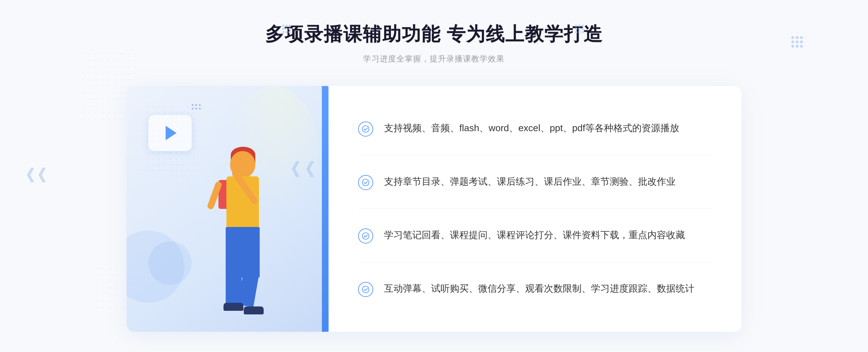 This screenshot has height=352, width=868. What do you see at coordinates (325, 209) in the screenshot?
I see `blue-accent-bar` at bounding box center [325, 209].